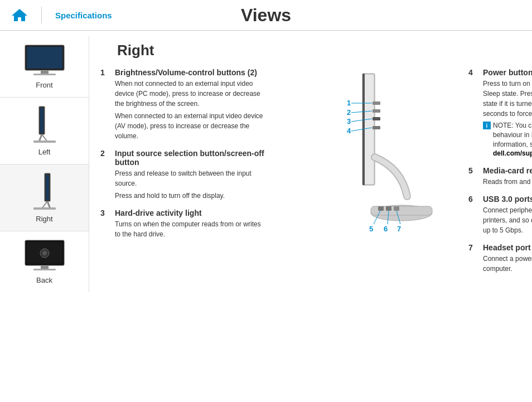 The height and width of the screenshot is (402, 532). Describe the element at coordinates (500, 175) in the screenshot. I see `right-specs: 4 Power button Press to turn on the comp…` at that location.